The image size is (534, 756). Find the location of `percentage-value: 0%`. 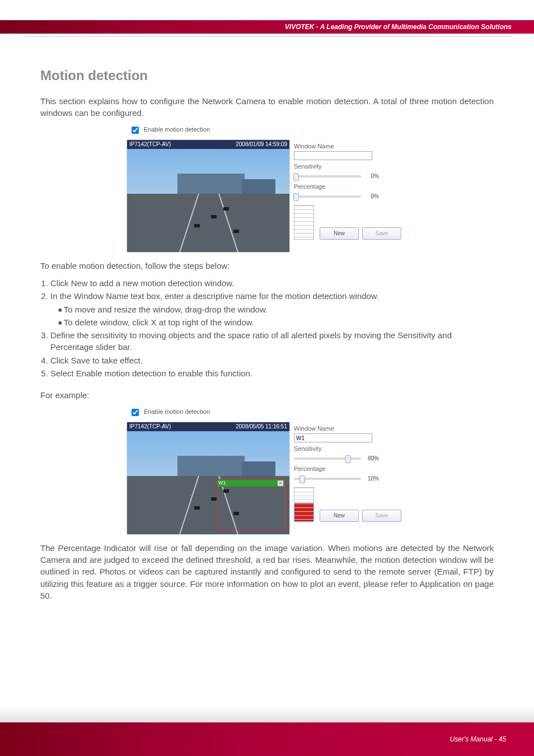

percentage-value: 0% is located at coordinates (372, 197).